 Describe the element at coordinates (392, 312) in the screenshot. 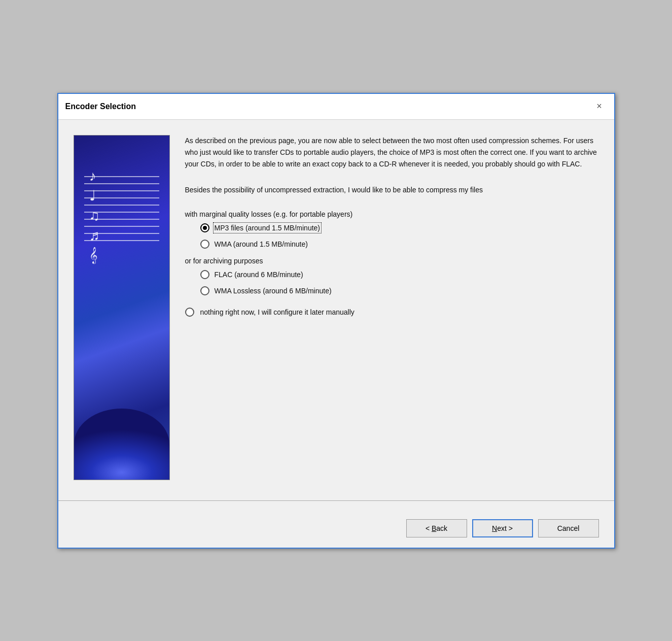

I see `nothing-radio-item: nothing right now, I will configure it l…` at that location.